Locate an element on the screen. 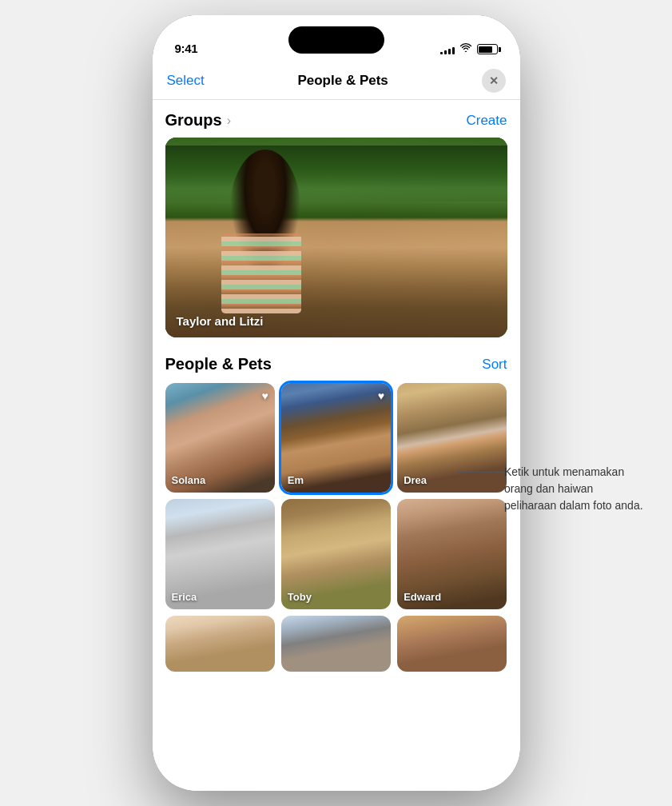 This screenshot has width=672, height=806. group-card: Taylor and Litzi is located at coordinates (336, 237).